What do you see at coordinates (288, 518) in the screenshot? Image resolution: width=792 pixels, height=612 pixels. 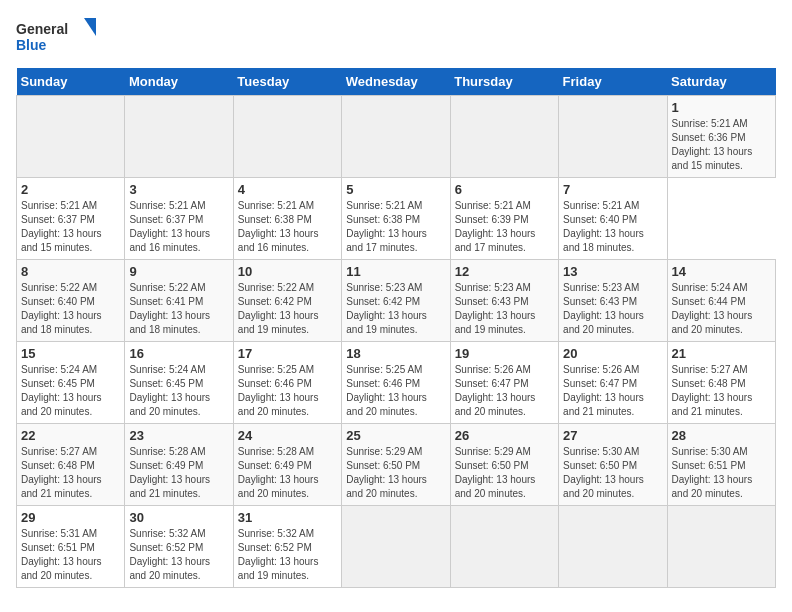 I see `day-number: 31` at bounding box center [288, 518].